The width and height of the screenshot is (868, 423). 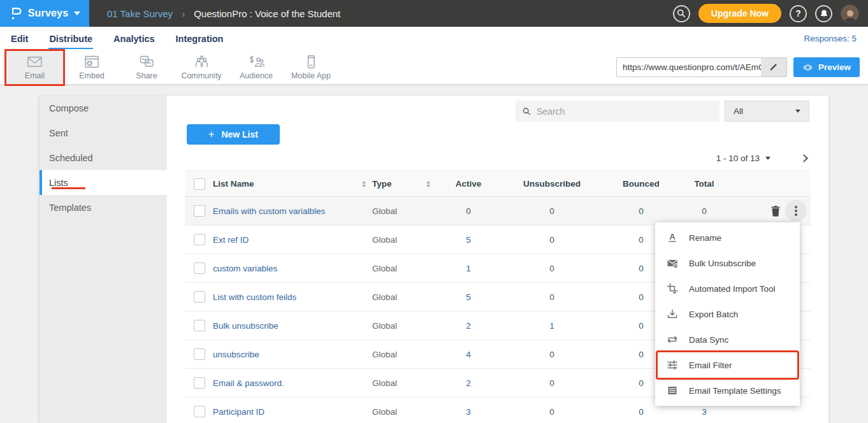 What do you see at coordinates (255, 297) in the screenshot?
I see `list-name-link: List with custom feilds` at bounding box center [255, 297].